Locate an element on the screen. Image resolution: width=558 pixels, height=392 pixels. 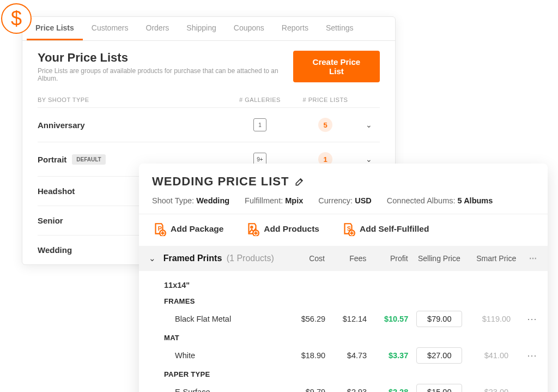
create-price-list-button: Create Price List is located at coordinates (337, 67).